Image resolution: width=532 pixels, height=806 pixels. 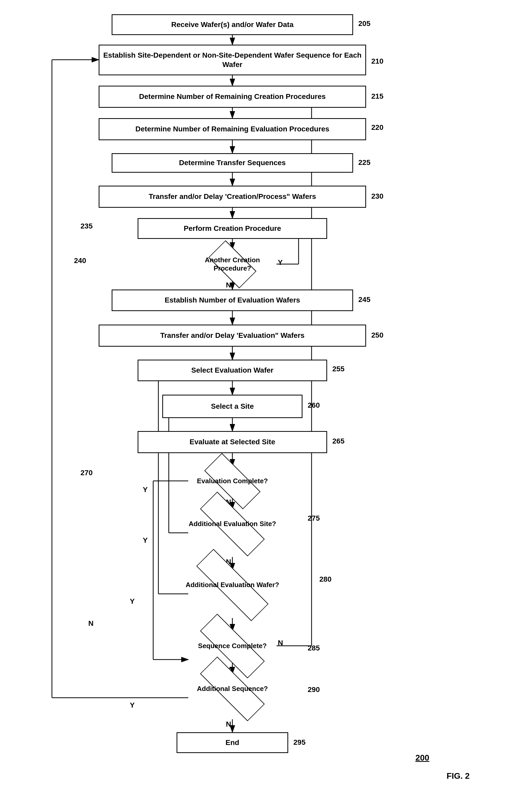 What do you see at coordinates (232, 370) in the screenshot?
I see `box-255: Select Evaluation Wafer` at bounding box center [232, 370].